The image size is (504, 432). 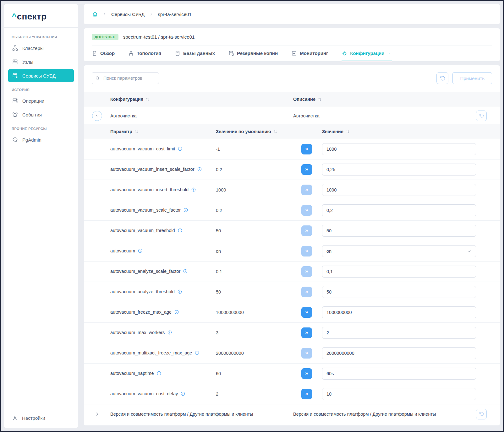 What do you see at coordinates (195, 53) in the screenshot?
I see `tab-databases: Базы данных` at bounding box center [195, 53].